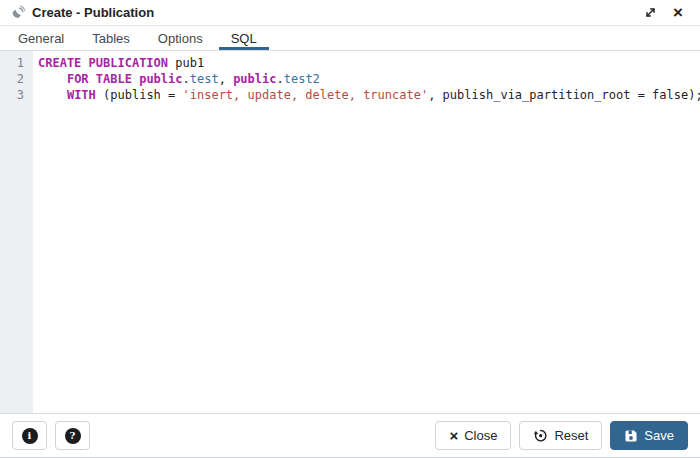  I want to click on dialog-help-button: ?, so click(72, 436).